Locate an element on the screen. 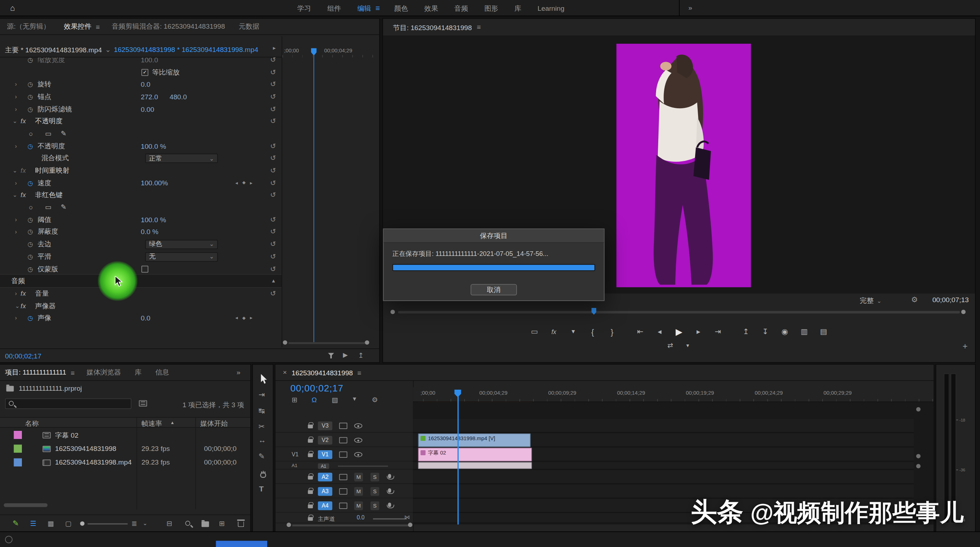 This screenshot has height=547, width=980. goto-in-icon: ⇤ is located at coordinates (640, 331).